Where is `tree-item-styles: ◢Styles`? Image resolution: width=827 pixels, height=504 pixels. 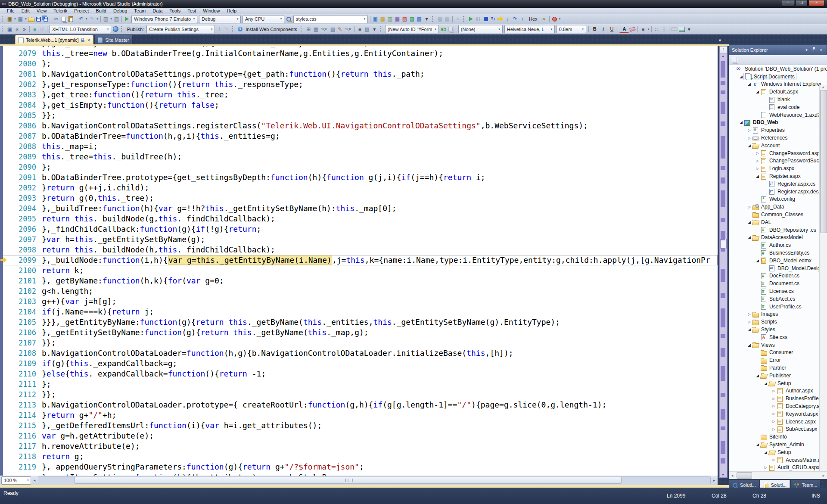 tree-item-styles: ◢Styles is located at coordinates (778, 330).